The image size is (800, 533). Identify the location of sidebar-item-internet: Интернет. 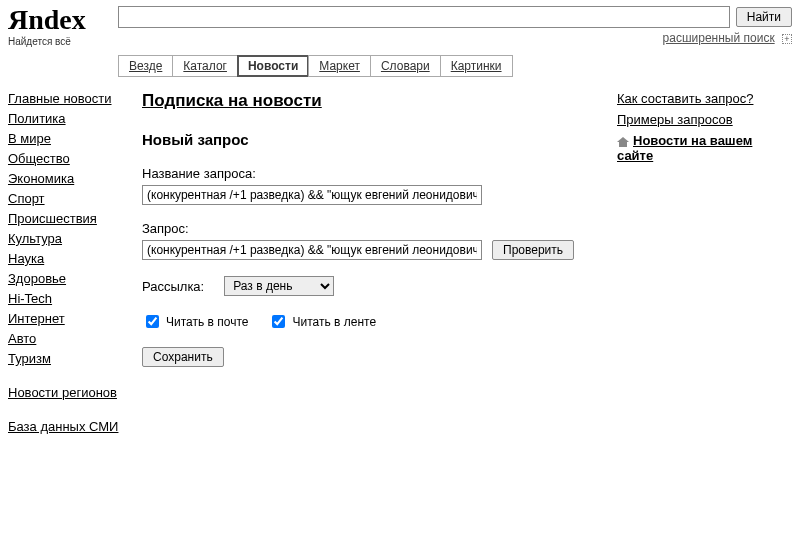
(36, 318).